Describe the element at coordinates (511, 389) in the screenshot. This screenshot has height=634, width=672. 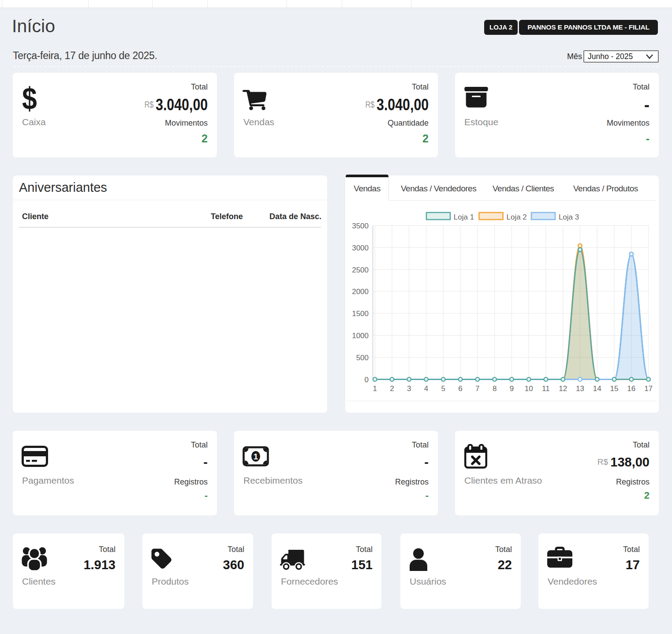
I see `svg-text: 9` at that location.